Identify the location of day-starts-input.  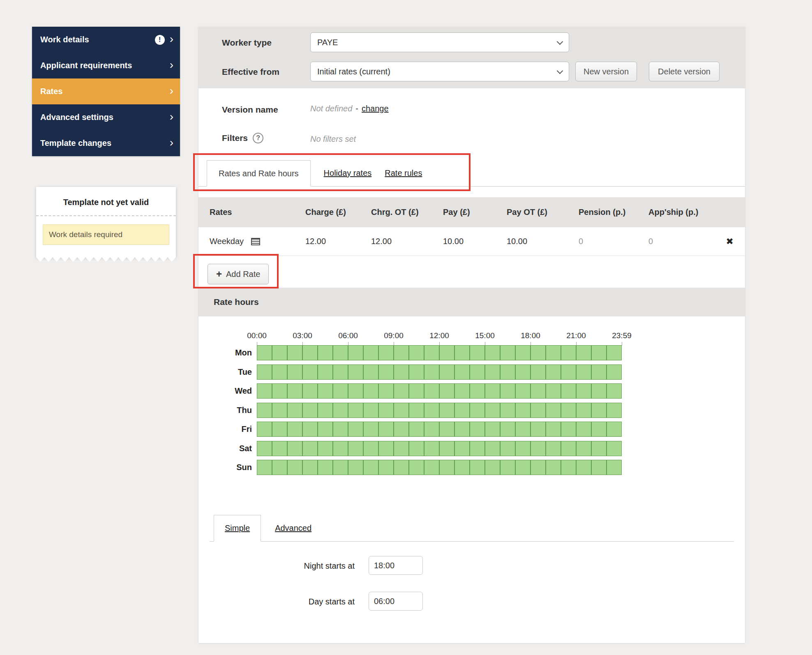
(396, 601).